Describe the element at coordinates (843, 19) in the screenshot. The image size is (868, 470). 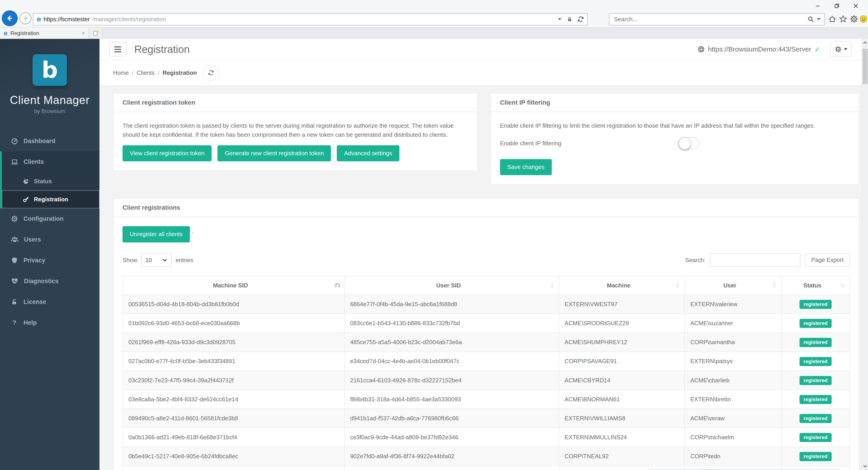
I see `favorites-star-icon` at that location.